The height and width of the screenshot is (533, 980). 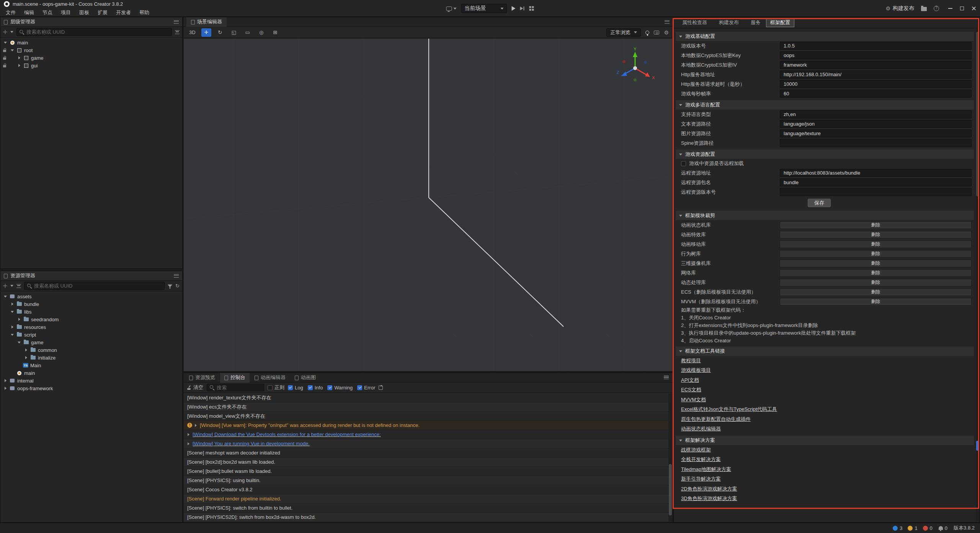 I want to click on view-mode-dropdown: 正常浏览, so click(x=624, y=33).